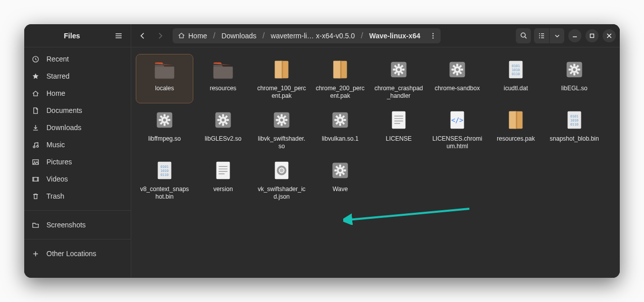 Image resolution: width=644 pixels, height=302 pixels. Describe the element at coordinates (78, 162) in the screenshot. I see `sidebar-item-pictures: Pictures` at that location.